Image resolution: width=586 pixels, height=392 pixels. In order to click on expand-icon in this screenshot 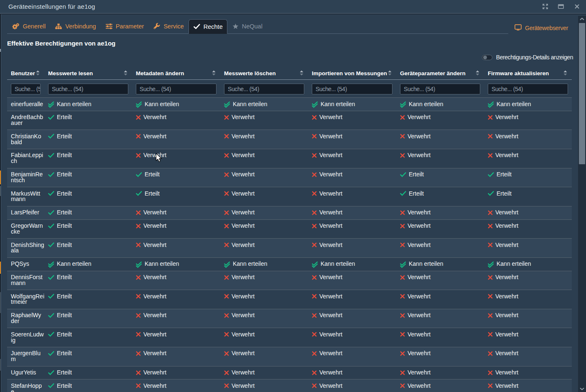, I will do `click(545, 7)`.